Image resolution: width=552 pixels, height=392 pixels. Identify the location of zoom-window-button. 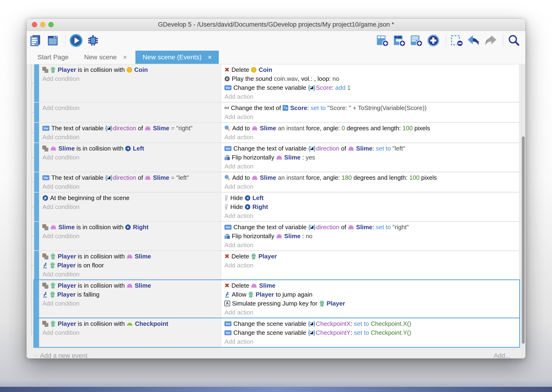
(51, 25).